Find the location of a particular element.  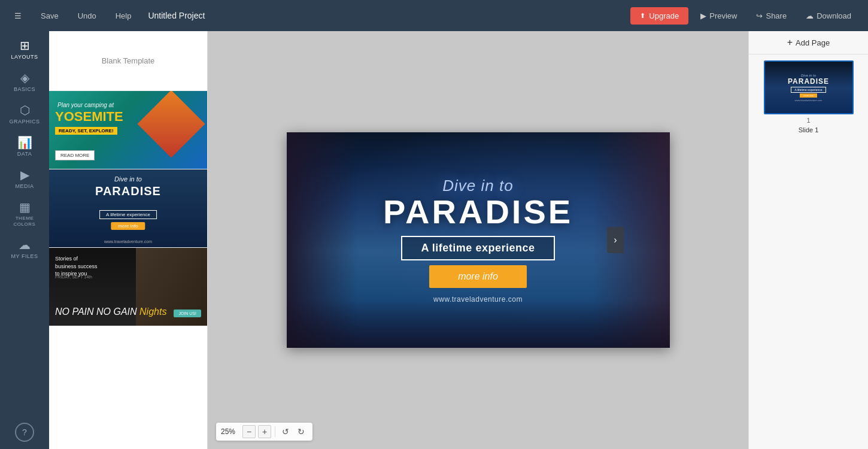

slide-thumb-lifetime: A lifetime experience is located at coordinates (808, 90).